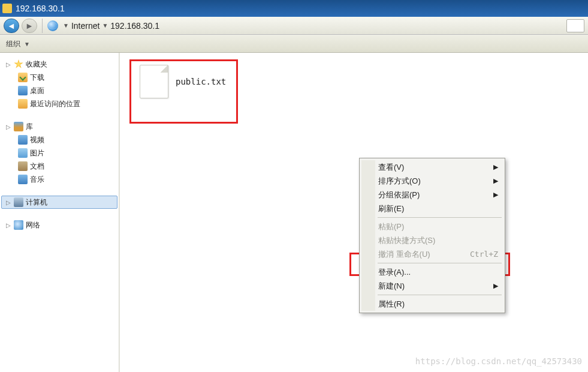 This screenshot has width=588, height=372. What do you see at coordinates (499, 361) in the screenshot?
I see `watermark: https://blog.csdn.net/qq_42573430` at bounding box center [499, 361].